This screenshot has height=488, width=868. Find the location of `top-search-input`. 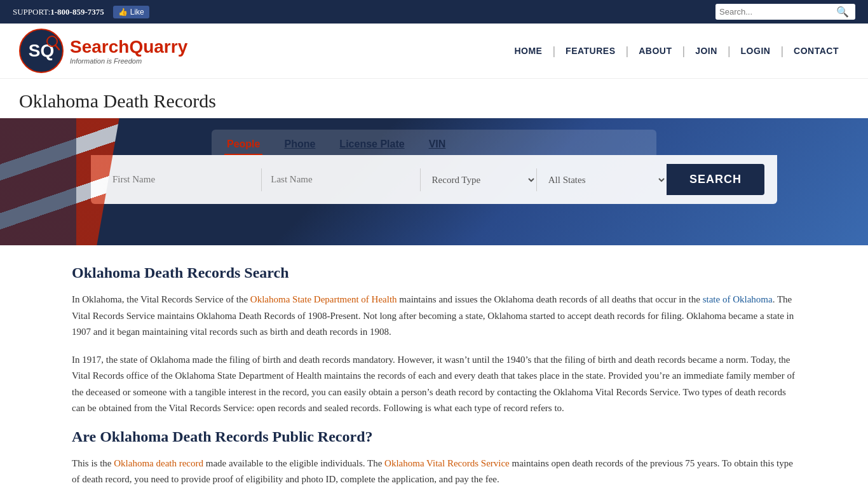

top-search-input is located at coordinates (776, 11).